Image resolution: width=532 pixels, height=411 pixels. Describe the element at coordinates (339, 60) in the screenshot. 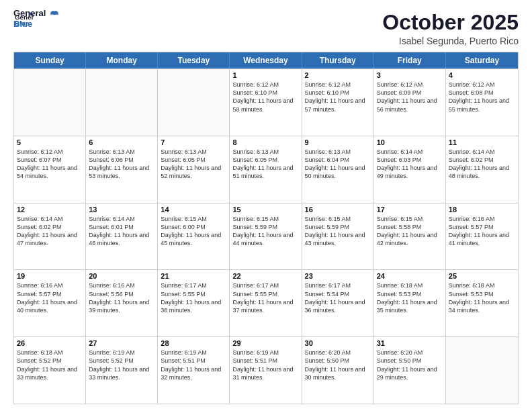

I see `weekday-header-thursday: Thursday` at that location.